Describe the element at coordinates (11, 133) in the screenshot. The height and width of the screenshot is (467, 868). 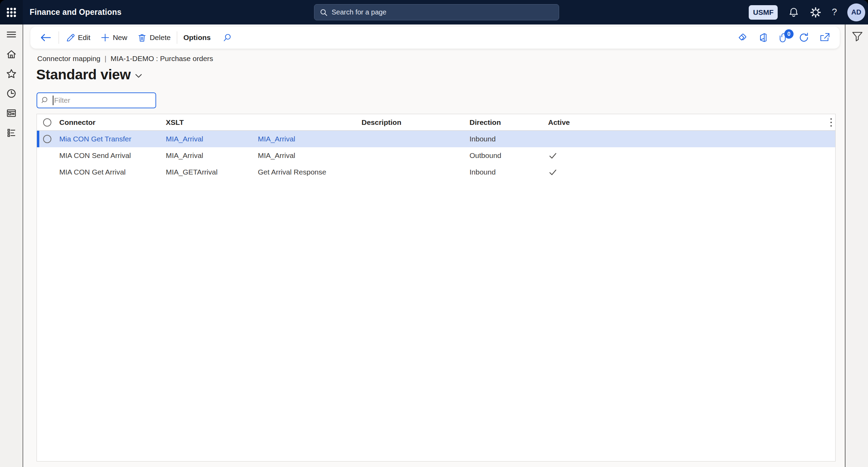
I see `sidebar-item-modules` at that location.